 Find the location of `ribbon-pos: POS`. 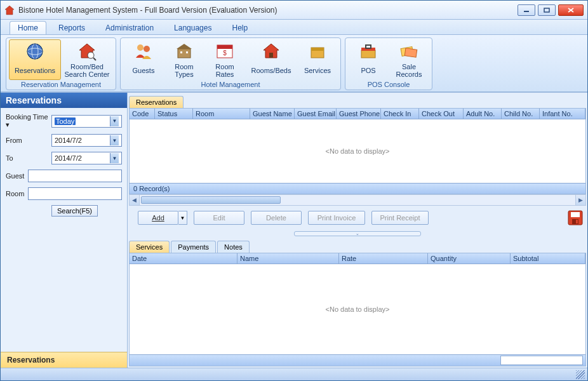

ribbon-pos: POS is located at coordinates (368, 60).